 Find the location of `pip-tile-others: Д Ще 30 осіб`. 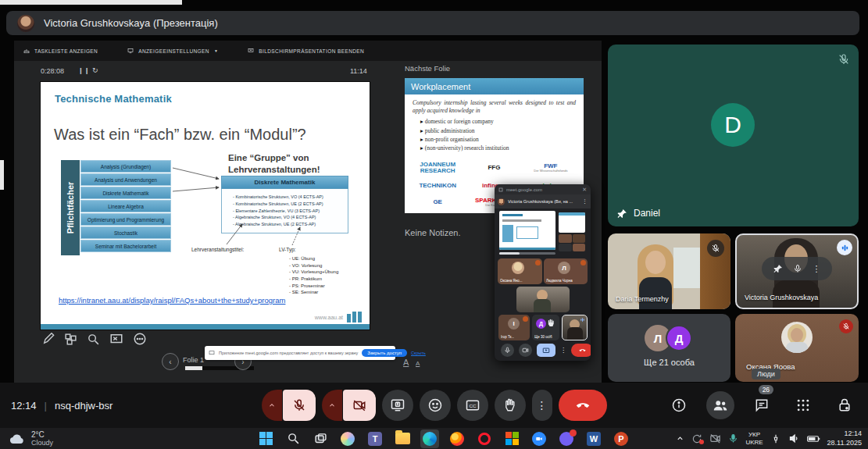

pip-tile-others: Д Ще 30 осіб is located at coordinates (545, 328).